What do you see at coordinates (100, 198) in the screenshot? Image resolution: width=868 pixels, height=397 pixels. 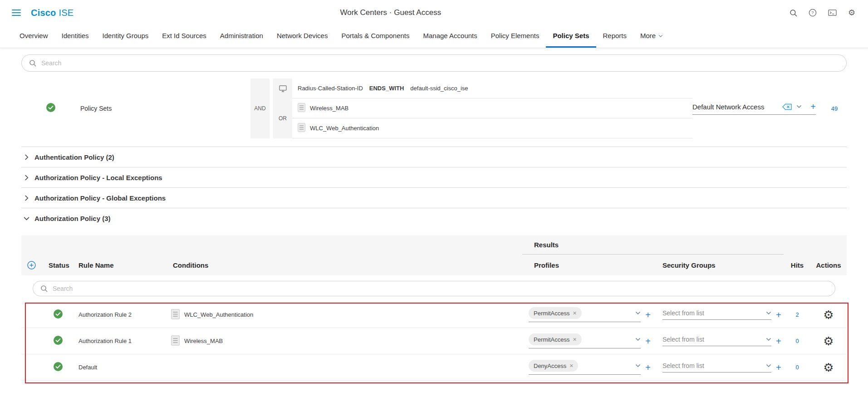 I see `section-label: Authorization Policy - Global Exceptions` at bounding box center [100, 198].